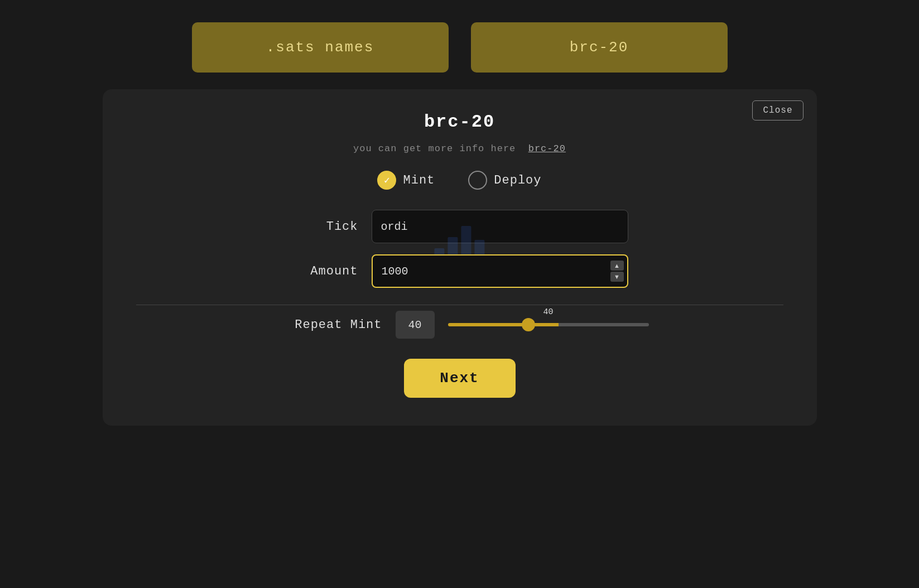 The image size is (919, 588). I want to click on radio-deploy-circle, so click(478, 180).